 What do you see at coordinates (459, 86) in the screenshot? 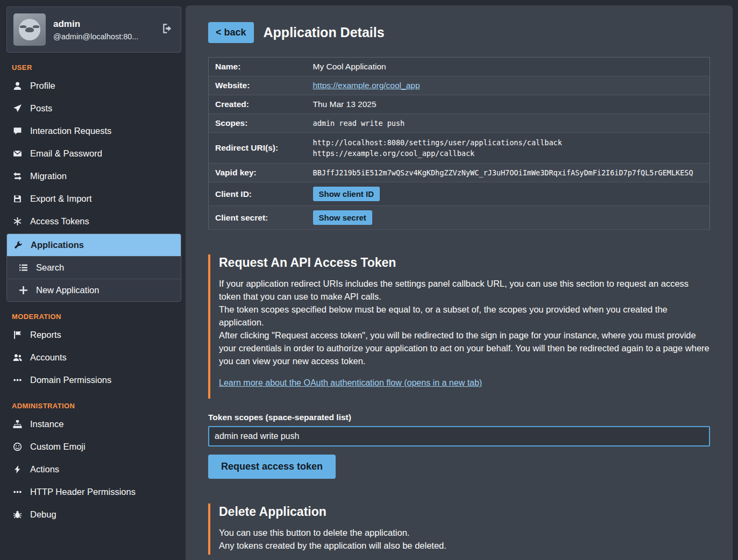
I see `table-row-website: Website: https://example.org/cool_app` at bounding box center [459, 86].